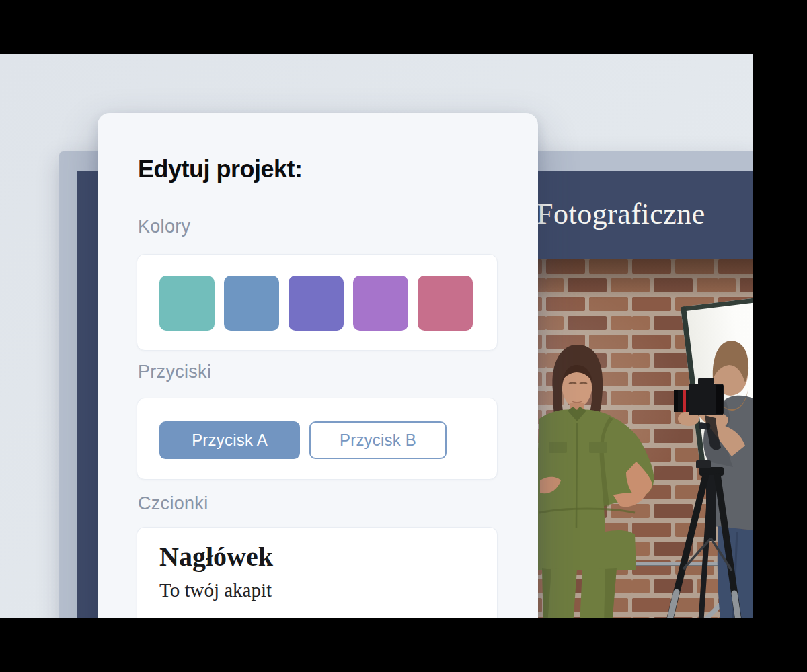 The height and width of the screenshot is (672, 807). Describe the element at coordinates (303, 440) in the screenshot. I see `button-row: Przycisk A Przycisk B` at that location.